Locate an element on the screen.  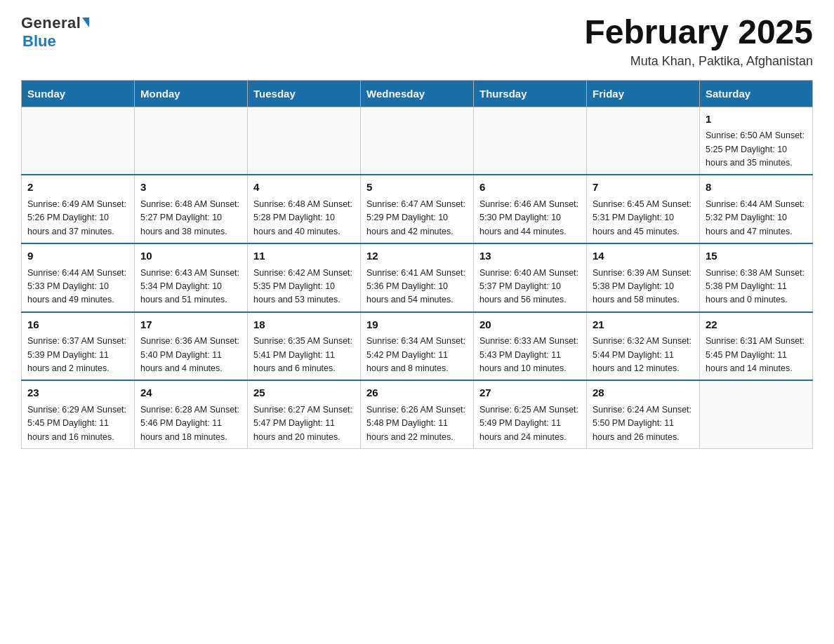
day-number: 9 is located at coordinates (78, 257).